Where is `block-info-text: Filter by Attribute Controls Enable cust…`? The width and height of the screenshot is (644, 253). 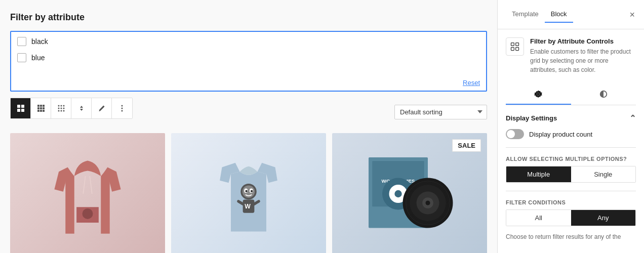
block-info-text: Filter by Attribute Controls Enable cust… is located at coordinates (583, 56).